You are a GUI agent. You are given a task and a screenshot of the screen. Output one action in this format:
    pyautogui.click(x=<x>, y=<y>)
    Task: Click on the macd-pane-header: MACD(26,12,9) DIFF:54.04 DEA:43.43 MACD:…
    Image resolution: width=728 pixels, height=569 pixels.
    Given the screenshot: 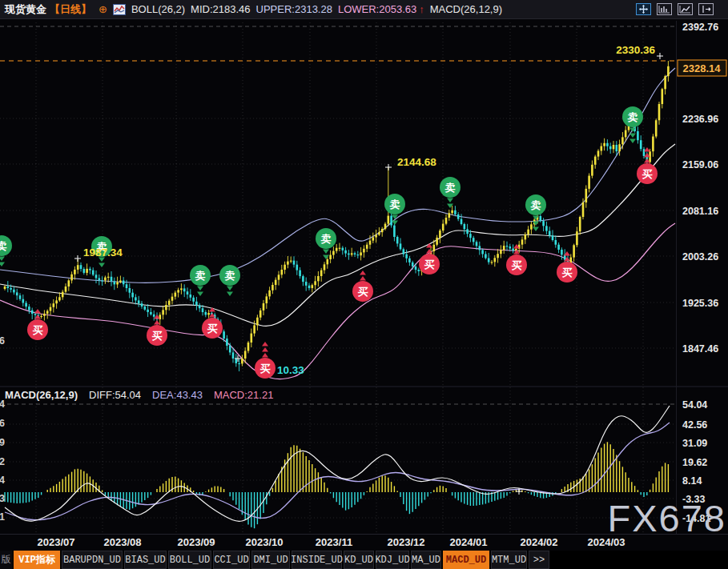 What is the action you would take?
    pyautogui.click(x=139, y=395)
    